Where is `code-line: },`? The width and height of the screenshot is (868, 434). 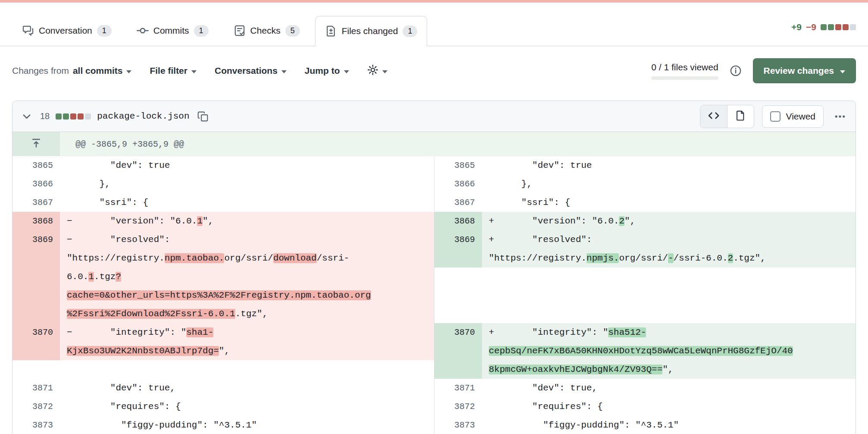
code-line: }, is located at coordinates (672, 184).